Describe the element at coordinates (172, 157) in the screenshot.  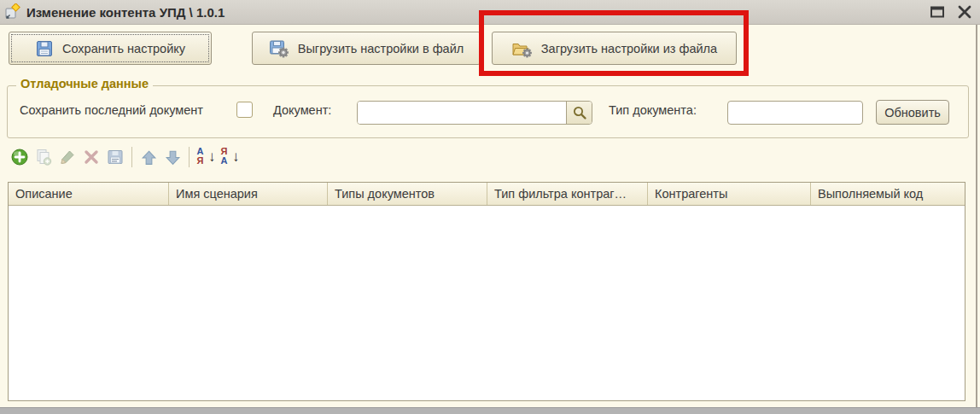
I see `move-down-icon` at that location.